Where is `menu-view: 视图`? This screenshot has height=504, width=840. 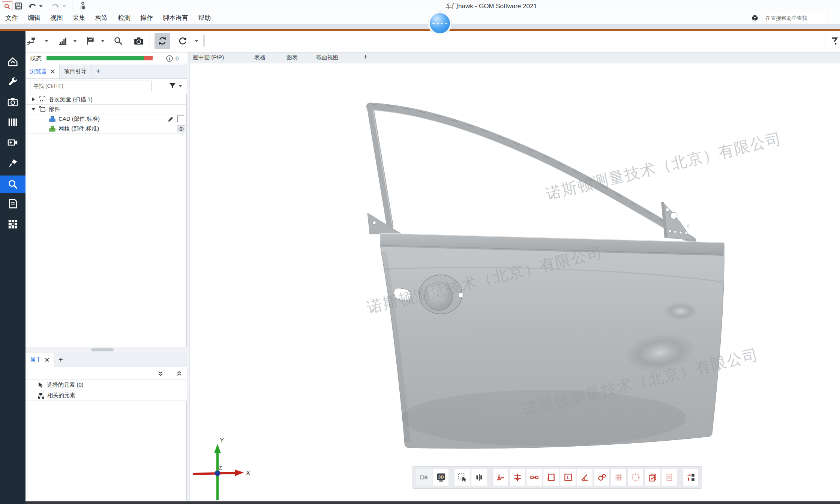 menu-view: 视图 is located at coordinates (57, 18).